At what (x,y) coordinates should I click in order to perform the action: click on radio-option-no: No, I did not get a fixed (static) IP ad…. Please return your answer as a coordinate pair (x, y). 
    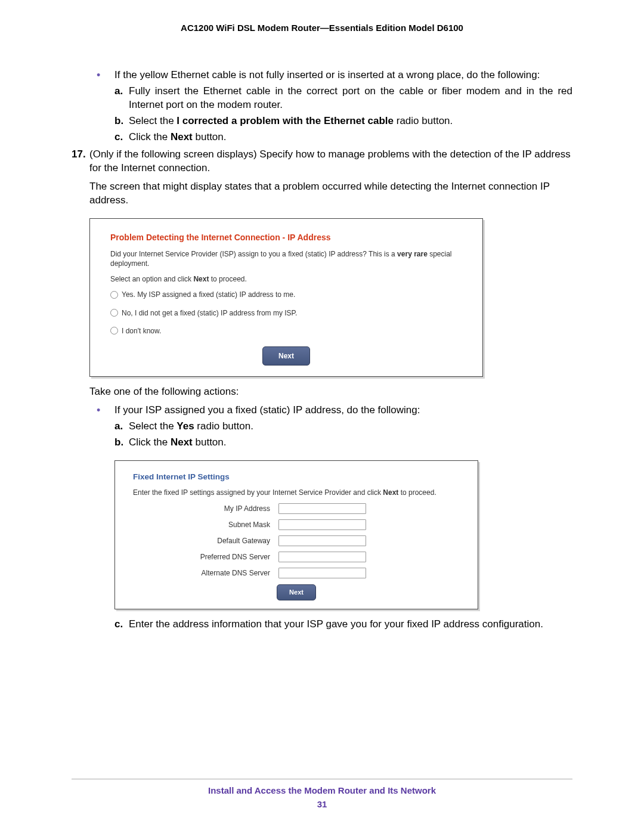
    Looking at the image, I should click on (286, 313).